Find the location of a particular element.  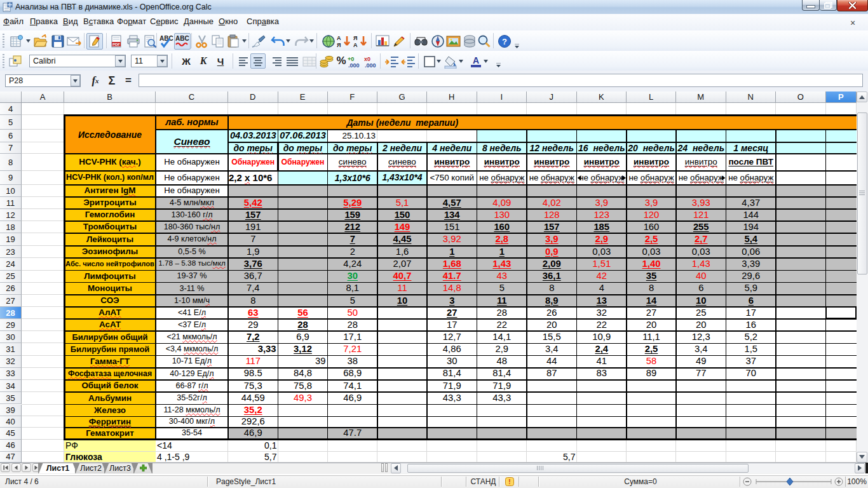

svg-text: +0 is located at coordinates (351, 59).